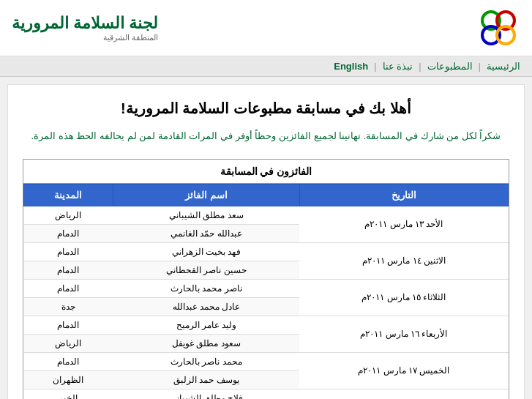 This screenshot has height=399, width=532. Describe the element at coordinates (206, 394) in the screenshot. I see `cell-name: فلاح مطلق الشيباني` at that location.